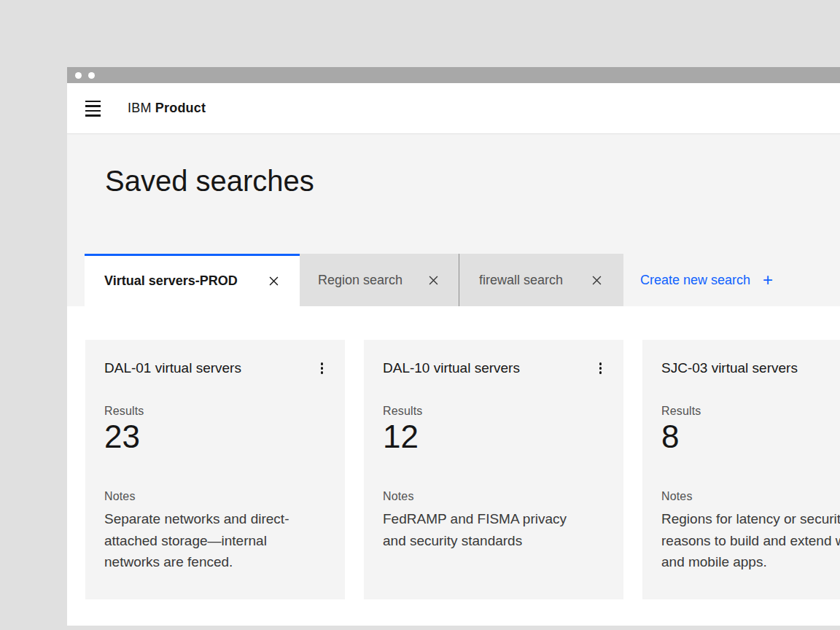 This screenshot has height=630, width=840. I want to click on tab-virtual-servers-prod: Virtual servers-PROD, so click(192, 280).